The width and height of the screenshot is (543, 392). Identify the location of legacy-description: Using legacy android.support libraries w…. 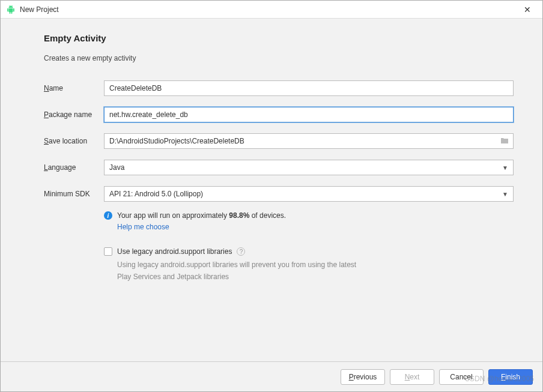
(243, 271).